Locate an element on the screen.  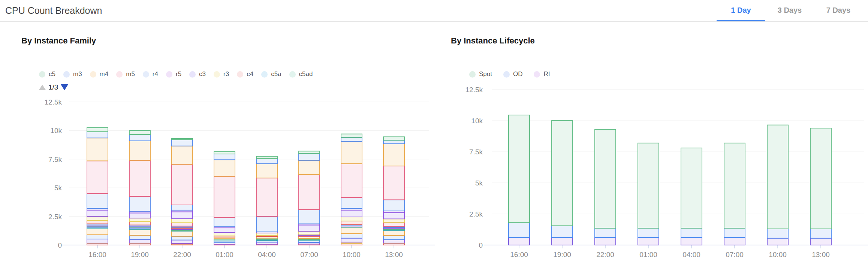
legend-item-m5: m5 is located at coordinates (126, 74).